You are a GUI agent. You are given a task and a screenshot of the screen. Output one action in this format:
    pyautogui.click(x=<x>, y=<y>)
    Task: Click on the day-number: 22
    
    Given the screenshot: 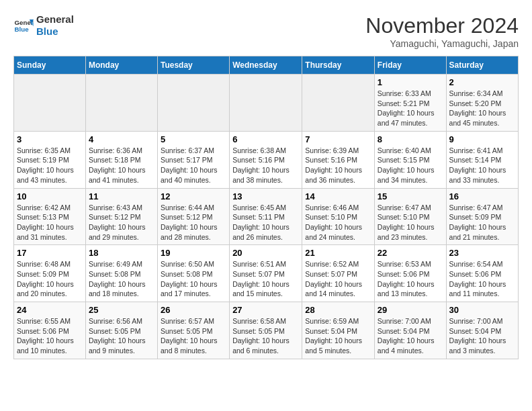 What is the action you would take?
    pyautogui.click(x=410, y=253)
    